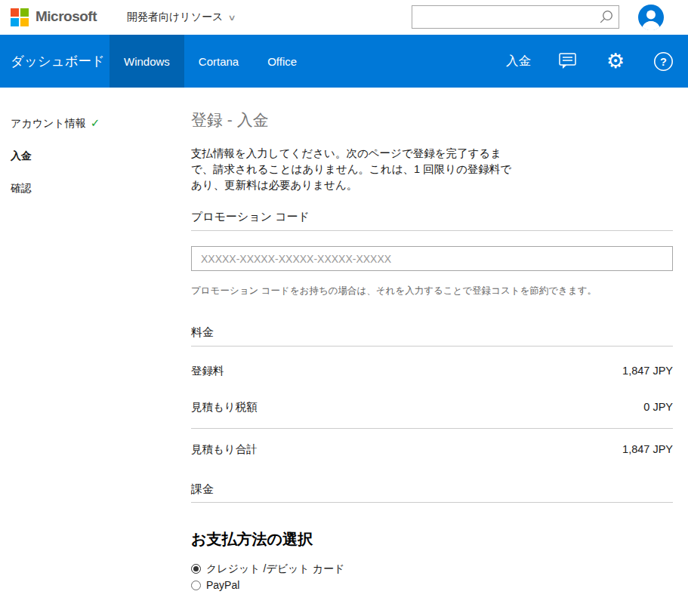  Describe the element at coordinates (432, 568) in the screenshot. I see `payment-option-credit-debit-card: クレジット /デビット カード` at that location.